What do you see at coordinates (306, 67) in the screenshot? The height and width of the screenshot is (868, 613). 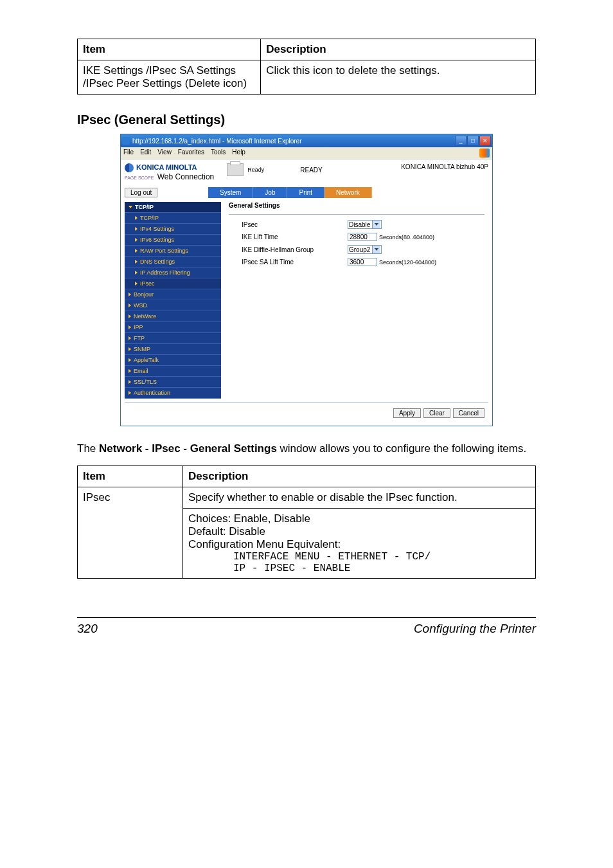 I see `top-table: Item Description IKE Settings /IPsec SA …` at bounding box center [306, 67].